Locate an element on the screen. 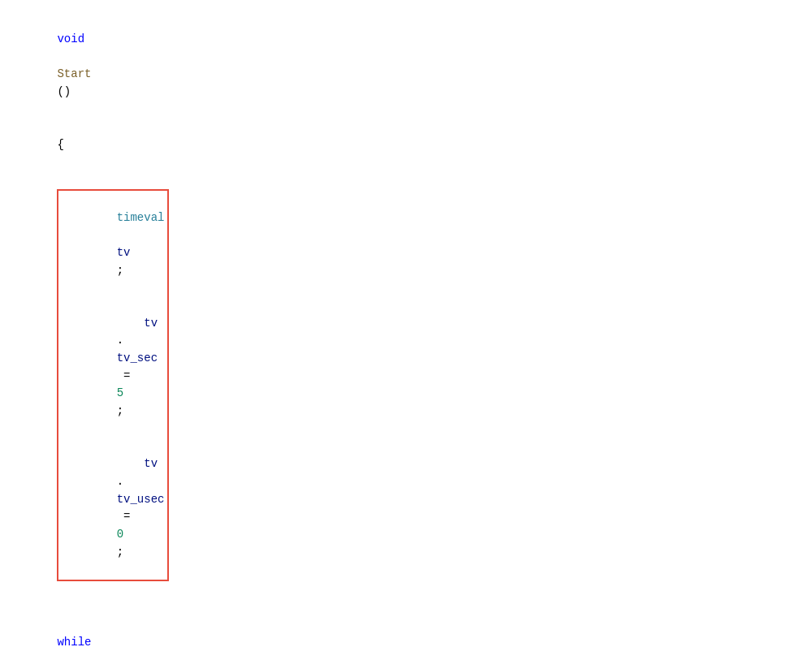  code-line-2: { is located at coordinates (406, 144).